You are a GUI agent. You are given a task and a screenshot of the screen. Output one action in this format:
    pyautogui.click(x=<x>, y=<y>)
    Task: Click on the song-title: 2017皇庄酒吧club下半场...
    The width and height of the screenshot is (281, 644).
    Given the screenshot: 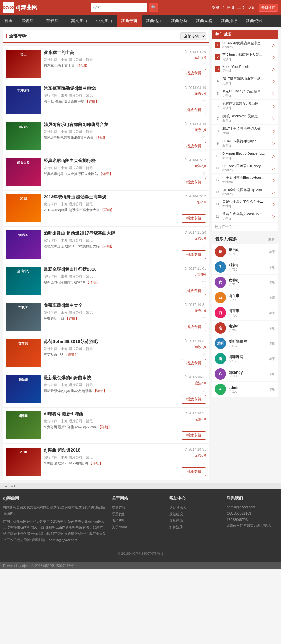 What is the action you would take?
    pyautogui.click(x=246, y=79)
    